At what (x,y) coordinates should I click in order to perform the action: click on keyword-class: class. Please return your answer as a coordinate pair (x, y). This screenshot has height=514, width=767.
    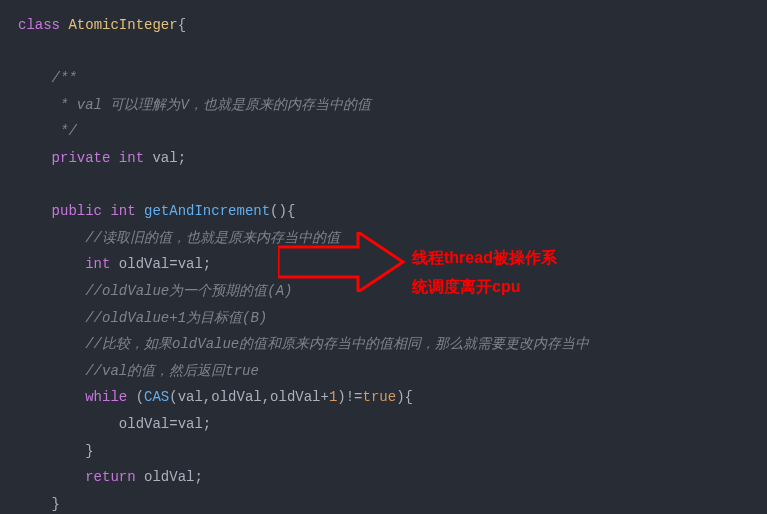
    Looking at the image, I should click on (39, 25).